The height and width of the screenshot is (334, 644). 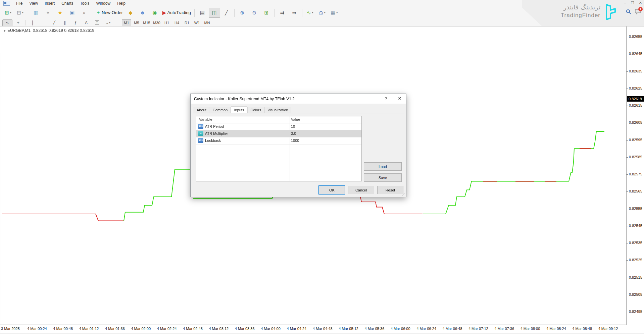 I want to click on chat-icon: 1, so click(x=638, y=12).